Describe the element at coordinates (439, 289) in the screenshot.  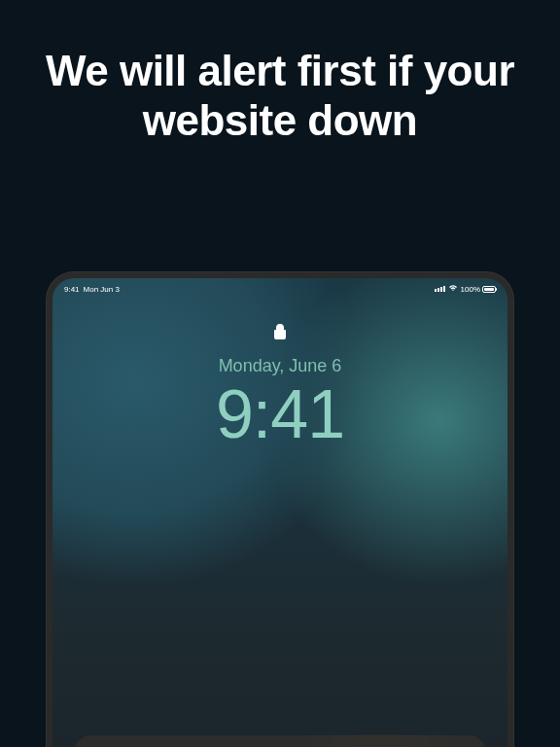
I see `signal-icon` at that location.